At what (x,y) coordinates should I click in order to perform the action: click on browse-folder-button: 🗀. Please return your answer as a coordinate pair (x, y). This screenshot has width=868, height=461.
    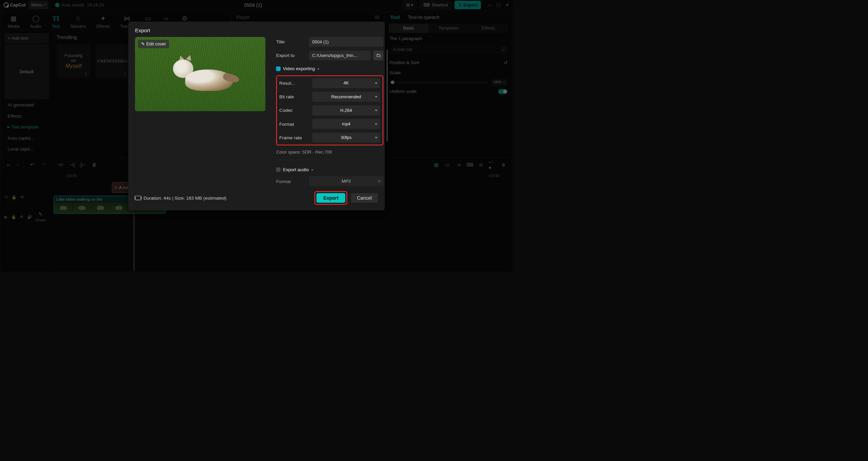
    Looking at the image, I should click on (378, 56).